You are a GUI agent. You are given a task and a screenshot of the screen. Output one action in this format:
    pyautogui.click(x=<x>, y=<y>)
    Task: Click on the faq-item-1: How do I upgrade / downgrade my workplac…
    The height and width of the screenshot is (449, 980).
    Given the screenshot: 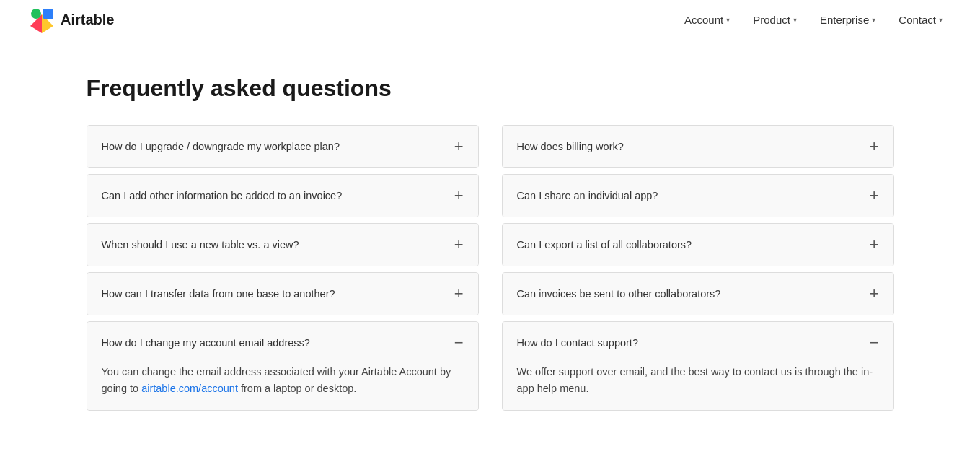 What is the action you would take?
    pyautogui.click(x=283, y=147)
    